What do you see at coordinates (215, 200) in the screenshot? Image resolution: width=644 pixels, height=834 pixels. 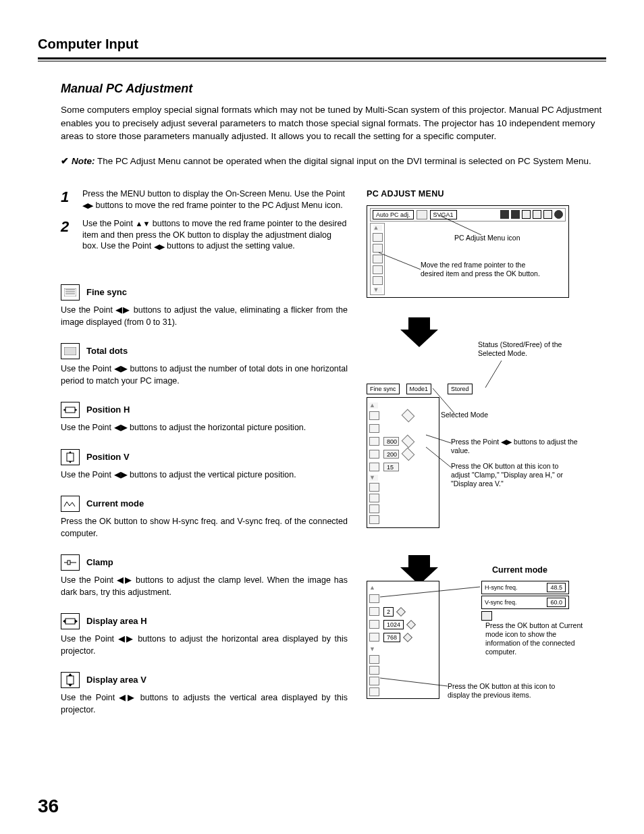 I see `step-text: Press the MENU button to display the On-…` at bounding box center [215, 200].